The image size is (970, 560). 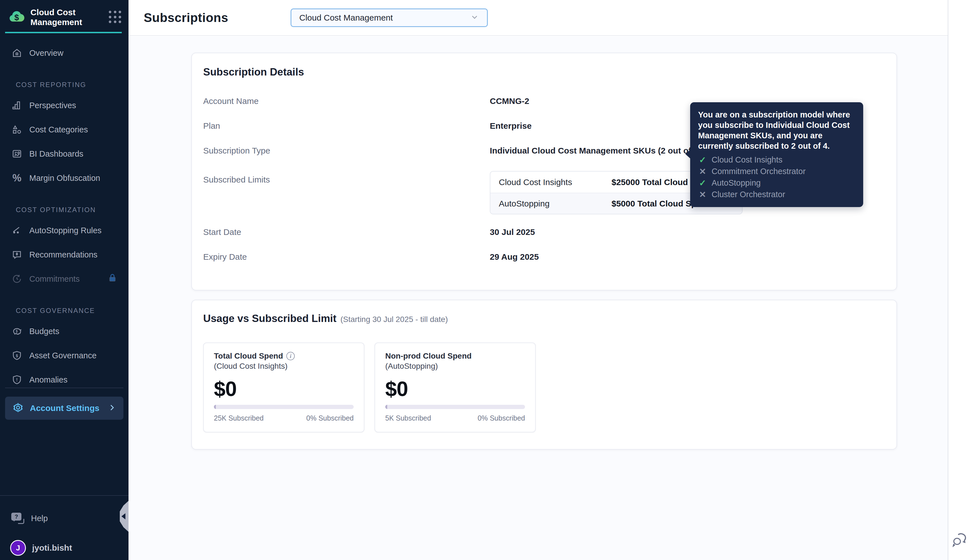 I want to click on piggy-bank-icon: $, so click(x=17, y=332).